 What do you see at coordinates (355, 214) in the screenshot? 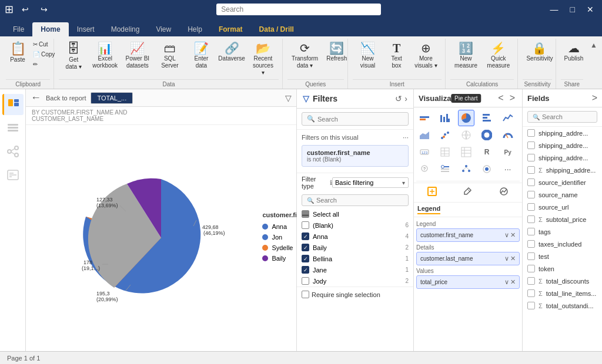
I see `select-all-item: — Select all` at bounding box center [355, 214].